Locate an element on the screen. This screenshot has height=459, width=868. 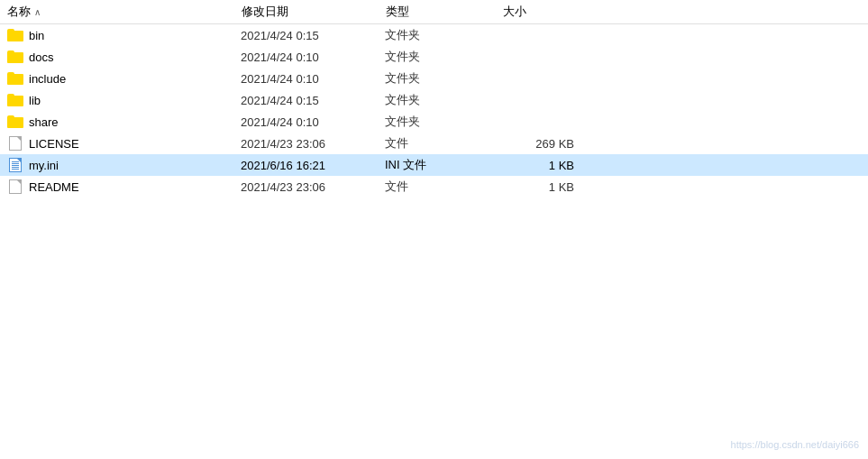
file-name: include is located at coordinates (135, 79).